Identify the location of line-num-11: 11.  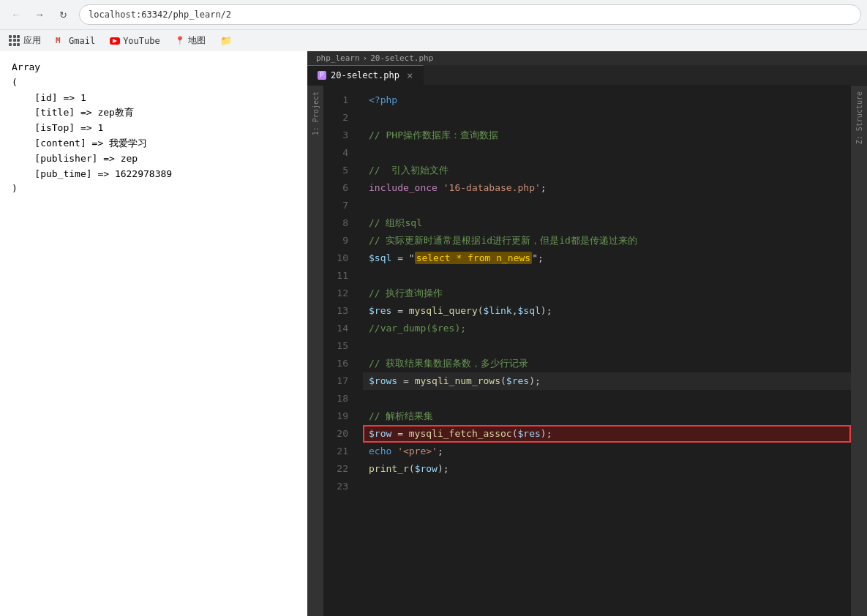
(336, 276).